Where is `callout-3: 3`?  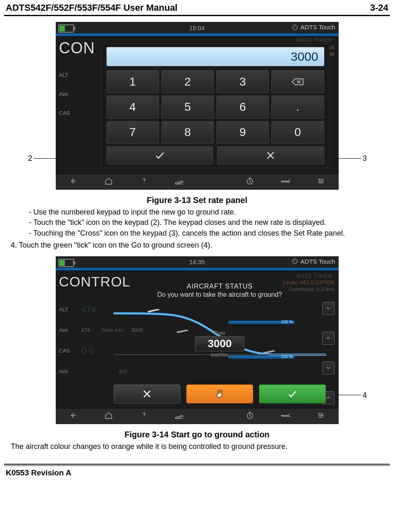 callout-3: 3 is located at coordinates (365, 159).